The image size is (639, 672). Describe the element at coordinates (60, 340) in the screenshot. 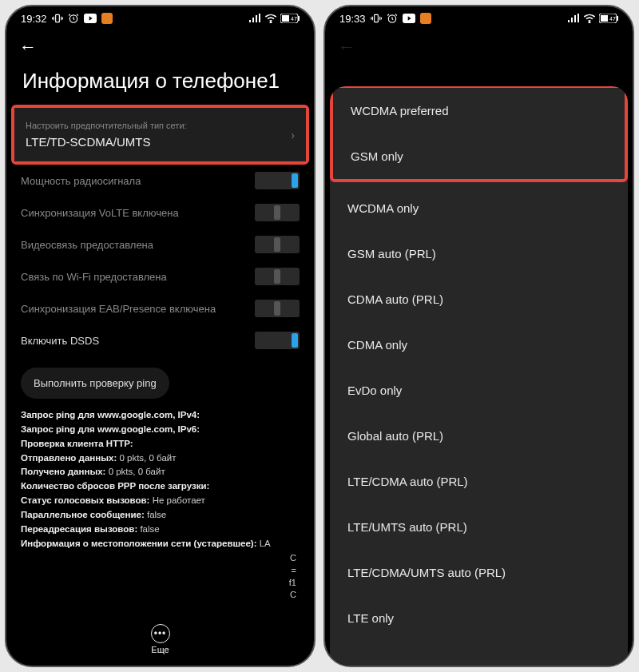

I see `setting-label: Включить DSDS` at that location.